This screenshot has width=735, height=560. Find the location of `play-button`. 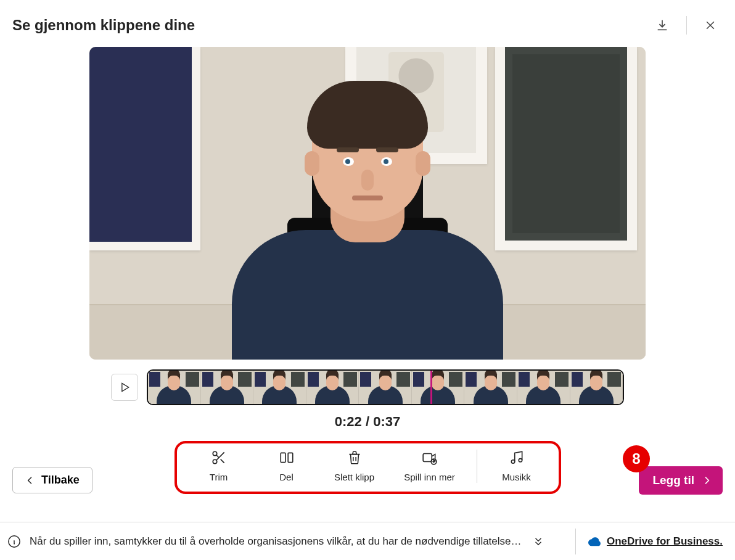

play-button is located at coordinates (125, 387).